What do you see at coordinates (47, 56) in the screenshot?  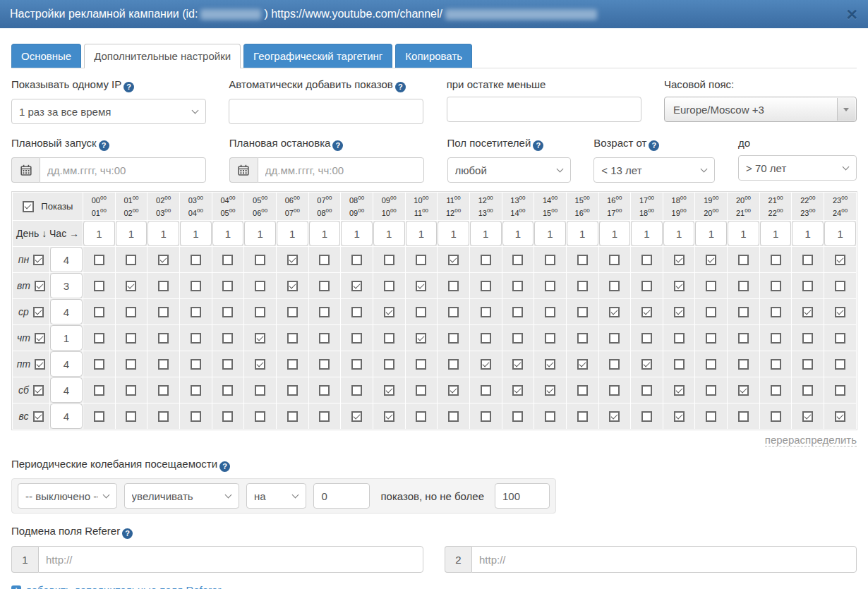 I see `tab-main: Основные` at bounding box center [47, 56].